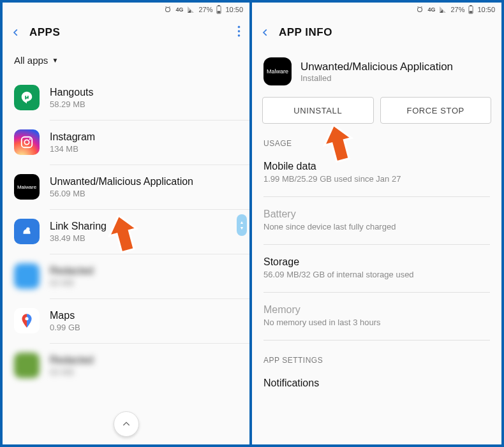  Describe the element at coordinates (376, 360) in the screenshot. I see `section-app-settings: APP SETTINGS` at that location.